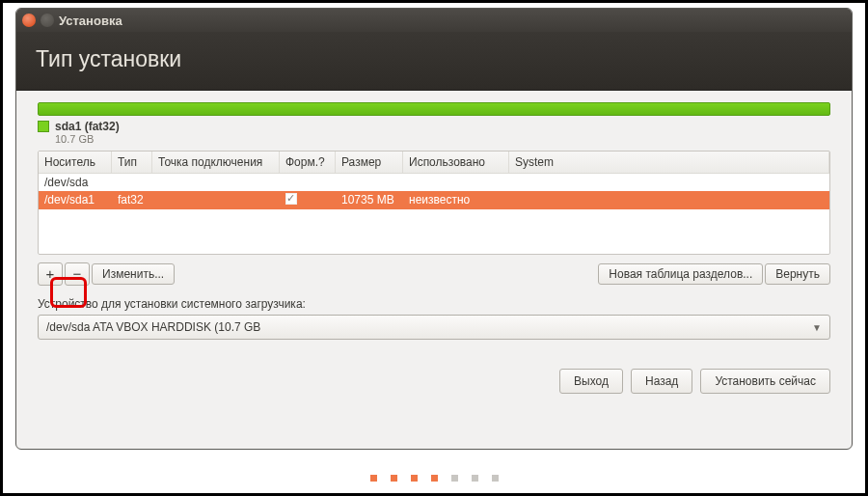  Describe the element at coordinates (456, 162) in the screenshot. I see `col-used: Использовано` at that location.